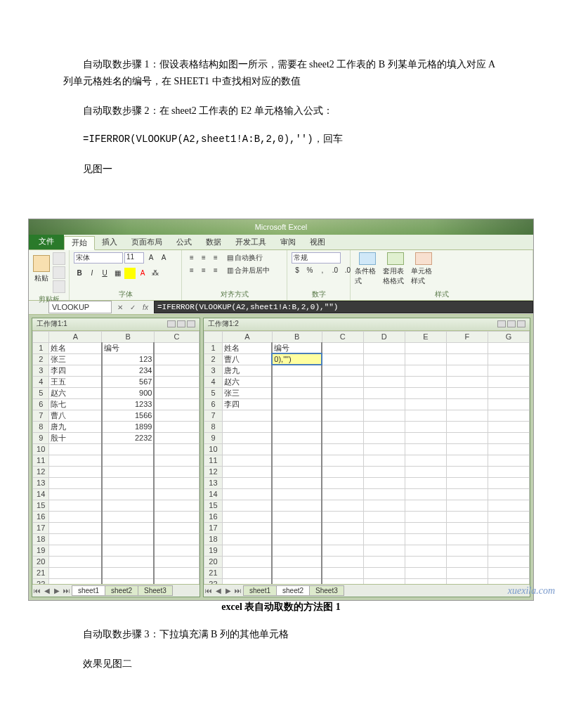 The height and width of the screenshot is (728, 562). What do you see at coordinates (41, 516) in the screenshot?
I see `row-header: 16` at bounding box center [41, 516].